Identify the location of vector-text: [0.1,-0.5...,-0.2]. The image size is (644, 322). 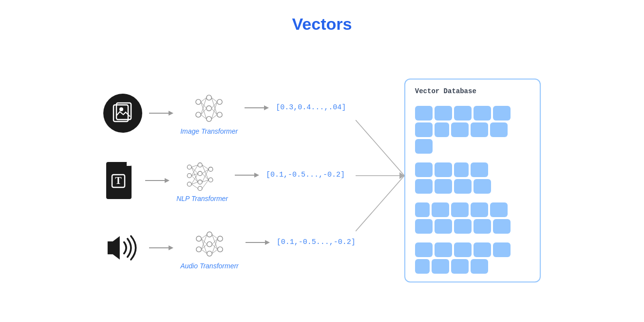
(305, 175).